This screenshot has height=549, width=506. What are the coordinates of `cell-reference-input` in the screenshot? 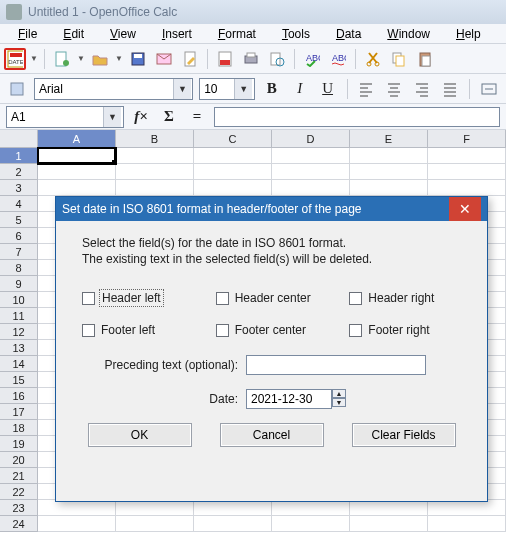 It's located at (55, 117).